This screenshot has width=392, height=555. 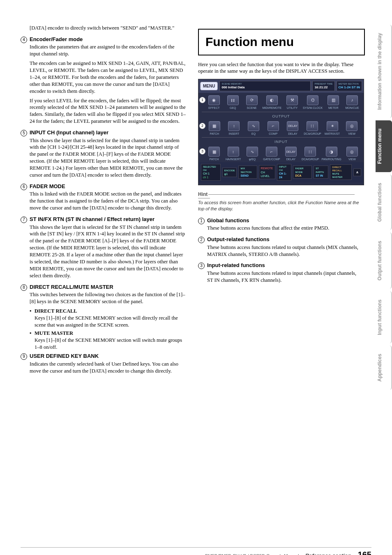 I want to click on geq-button: ⫿⫿GEQ, so click(x=233, y=103).